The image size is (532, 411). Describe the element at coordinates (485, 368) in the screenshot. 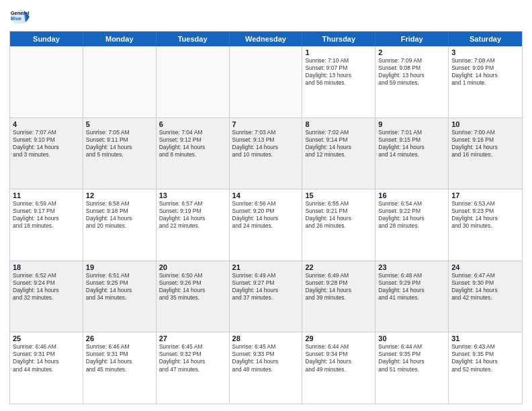

I see `day-cell-31: 31Sunrise: 6:43 AM Sunset: 9:35 PM Dayli…` at that location.